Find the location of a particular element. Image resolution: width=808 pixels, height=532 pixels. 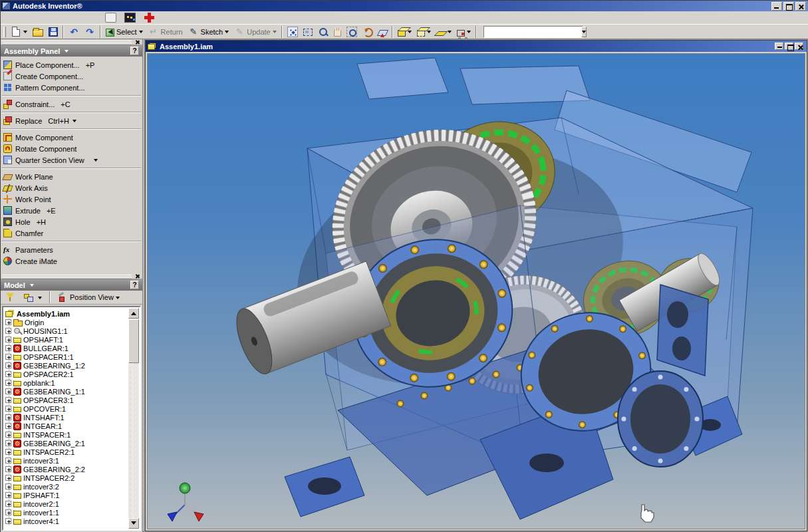

toolbar-button: Return is located at coordinates (166, 32).